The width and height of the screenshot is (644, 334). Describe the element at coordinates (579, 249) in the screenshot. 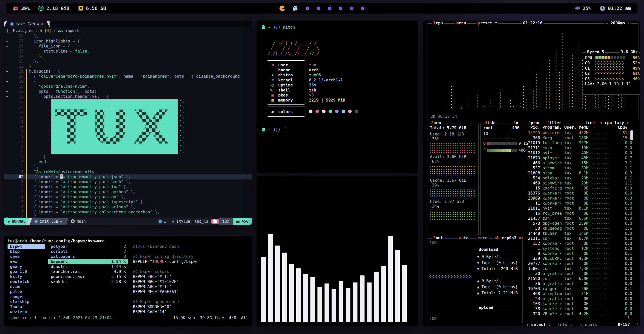

I see `process-row: 1systemdroot12M0.0` at that location.